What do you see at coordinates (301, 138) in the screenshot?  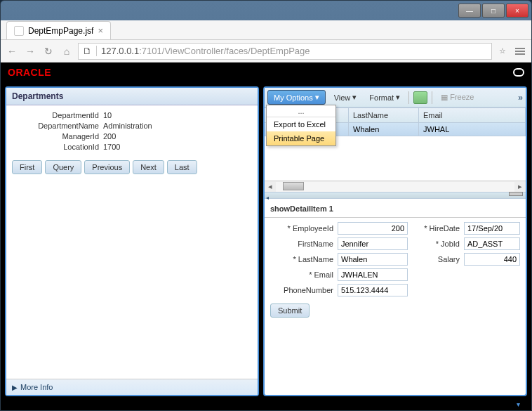 I see `printable-page-item: Printable Page` at bounding box center [301, 138].